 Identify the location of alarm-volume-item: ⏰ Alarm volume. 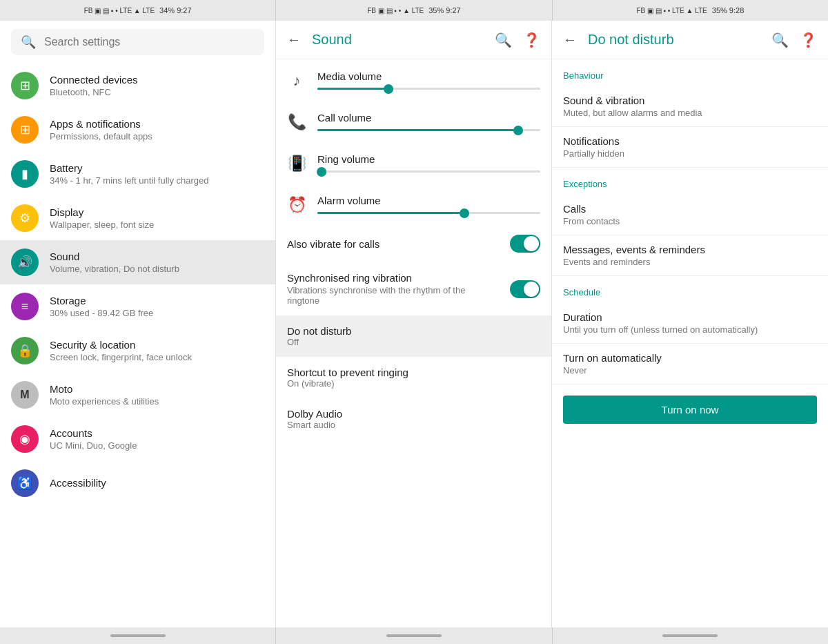
(414, 204).